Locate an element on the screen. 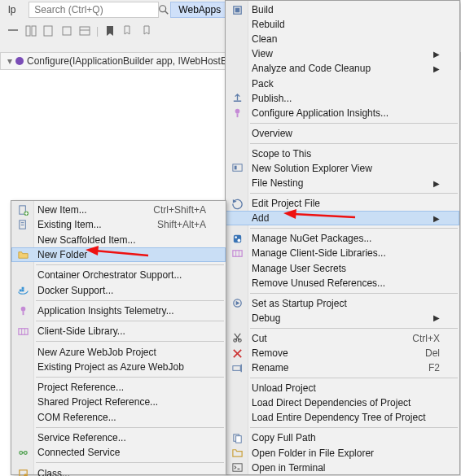  search-icon is located at coordinates (164, 10).